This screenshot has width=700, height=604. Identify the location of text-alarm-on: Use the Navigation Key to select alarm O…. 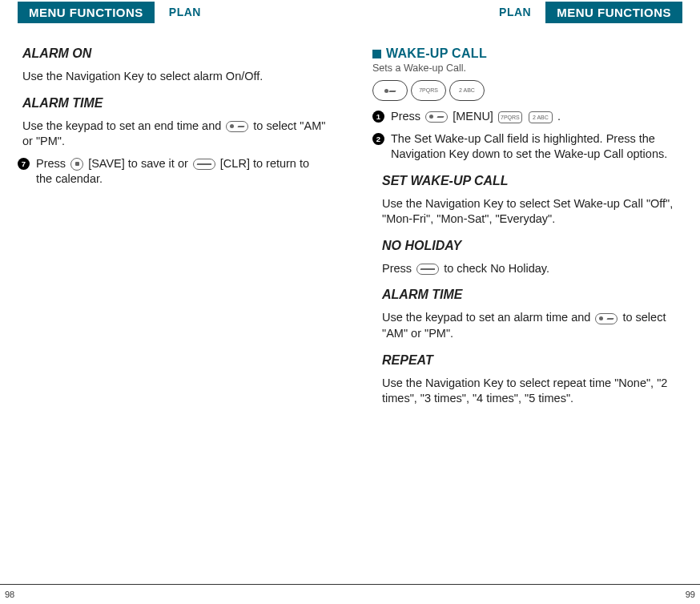
(173, 77).